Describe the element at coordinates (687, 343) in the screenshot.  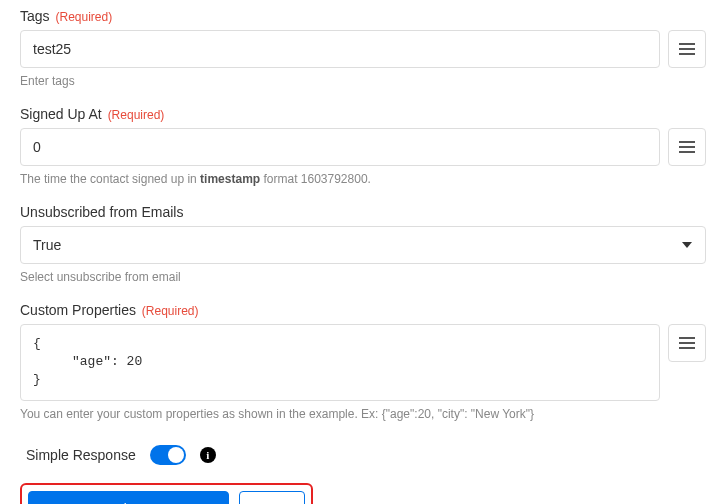
I see `custom-props-menu-button` at that location.